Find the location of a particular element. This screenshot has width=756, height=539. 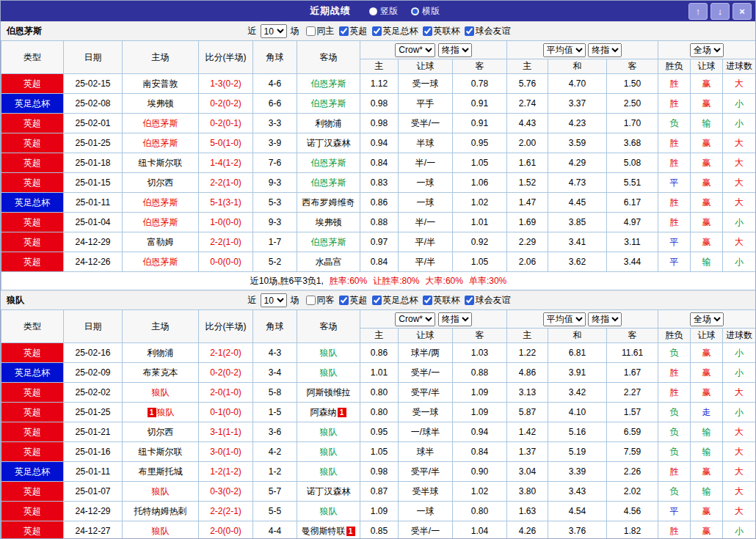

away-team-cell: 阿斯顿维拉 is located at coordinates (329, 393).